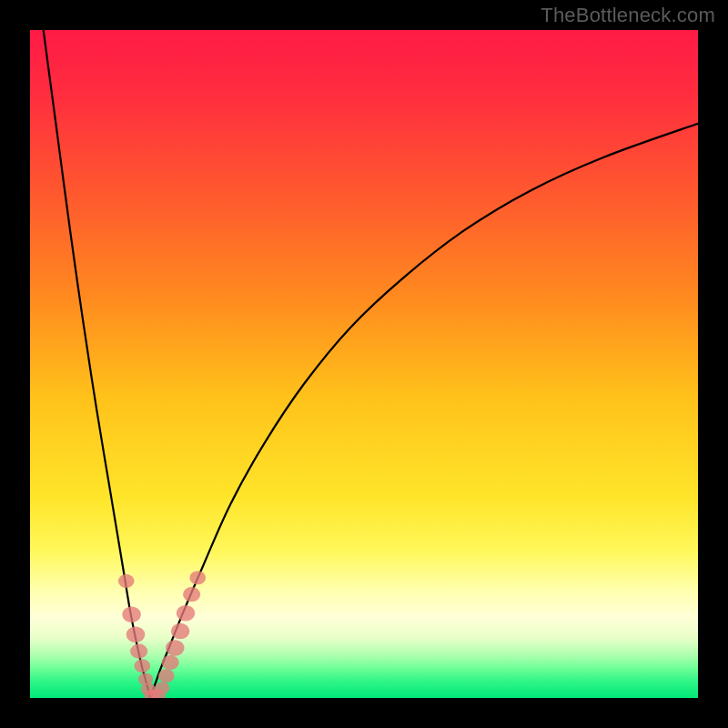 The height and width of the screenshot is (728, 728). I want to click on watermark-text: TheBottleneck.com, so click(628, 15).